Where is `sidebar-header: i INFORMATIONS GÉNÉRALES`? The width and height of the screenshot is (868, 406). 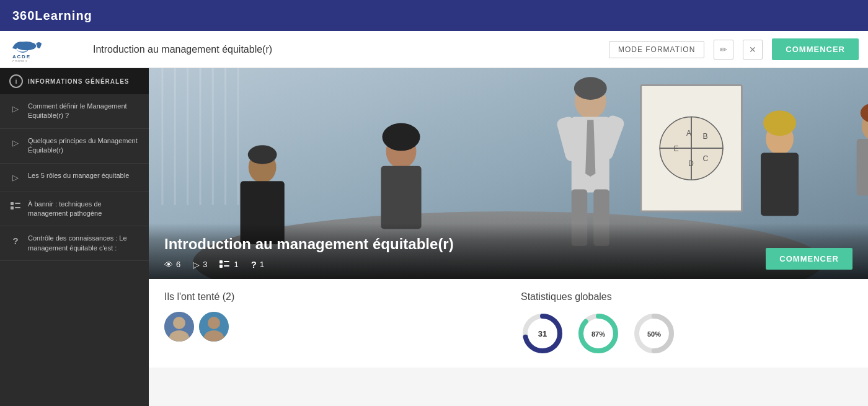 sidebar-header: i INFORMATIONS GÉNÉRALES is located at coordinates (74, 81).